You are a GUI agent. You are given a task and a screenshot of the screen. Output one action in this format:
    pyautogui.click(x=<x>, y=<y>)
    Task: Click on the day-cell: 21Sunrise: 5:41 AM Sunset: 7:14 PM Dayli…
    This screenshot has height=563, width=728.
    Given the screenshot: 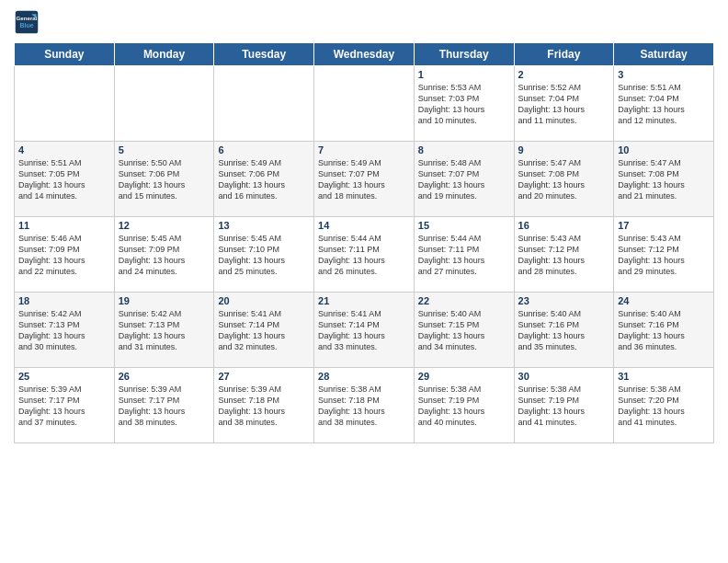 What is the action you would take?
    pyautogui.click(x=364, y=330)
    